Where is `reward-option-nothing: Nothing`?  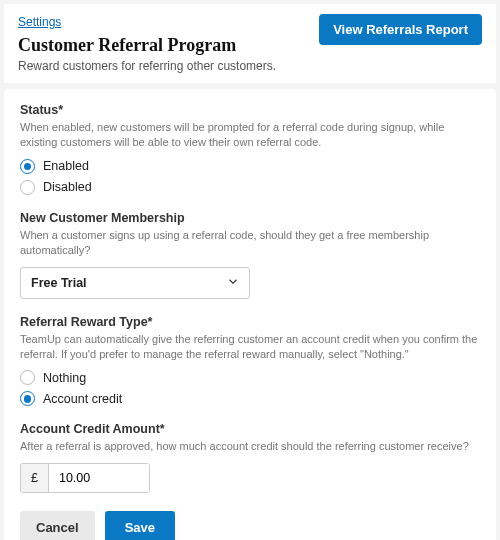
reward-option-nothing: Nothing is located at coordinates (250, 378).